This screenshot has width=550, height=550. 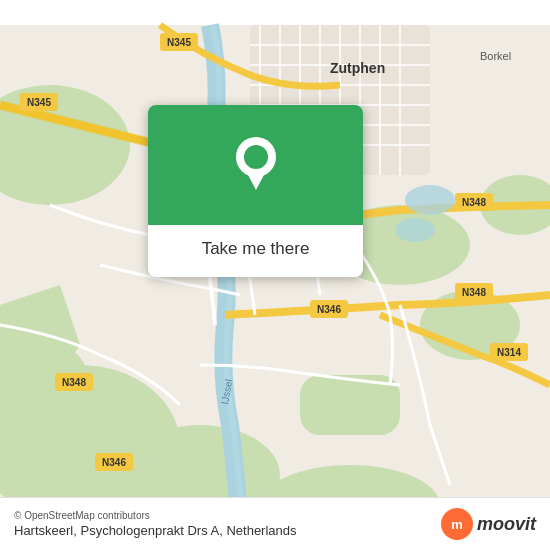 What do you see at coordinates (256, 165) in the screenshot?
I see `location-pin-icon` at bounding box center [256, 165].